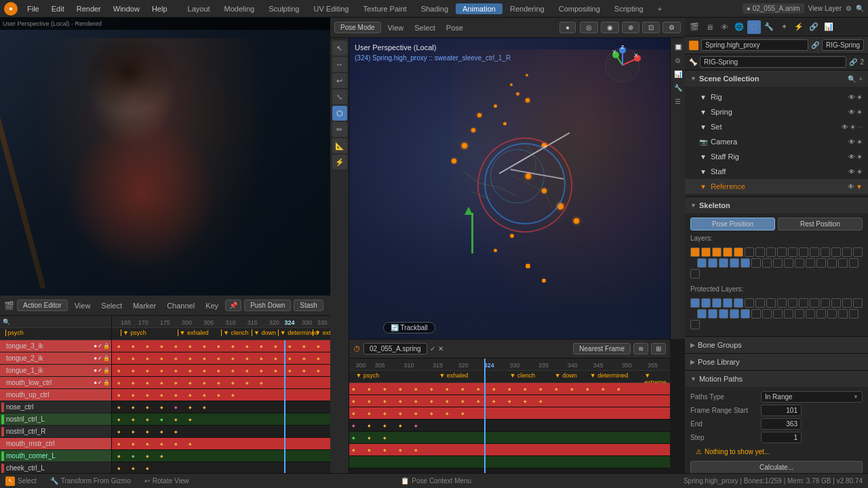 The height and width of the screenshot is (488, 868). I want to click on props-icon-modifier: 🔧, so click(769, 27).